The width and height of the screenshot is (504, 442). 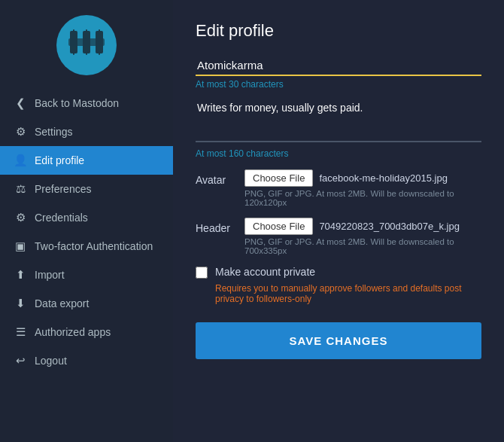 What do you see at coordinates (363, 226) in the screenshot?
I see `header-input-row: Choose File 7049220823_700d3db07e_k.jpg` at bounding box center [363, 226].